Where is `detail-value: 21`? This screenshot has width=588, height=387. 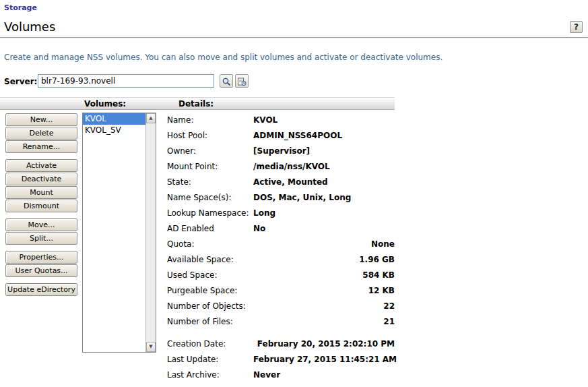 detail-value: 21 is located at coordinates (324, 322).